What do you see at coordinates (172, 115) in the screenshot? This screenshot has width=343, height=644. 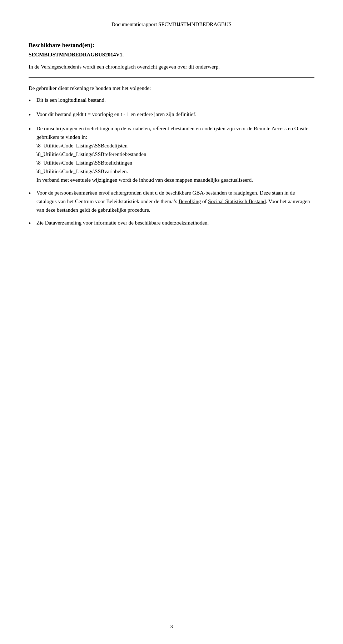 I see `list-item: • Voor dit bestand geldt t = voorlopig e…` at bounding box center [172, 115].